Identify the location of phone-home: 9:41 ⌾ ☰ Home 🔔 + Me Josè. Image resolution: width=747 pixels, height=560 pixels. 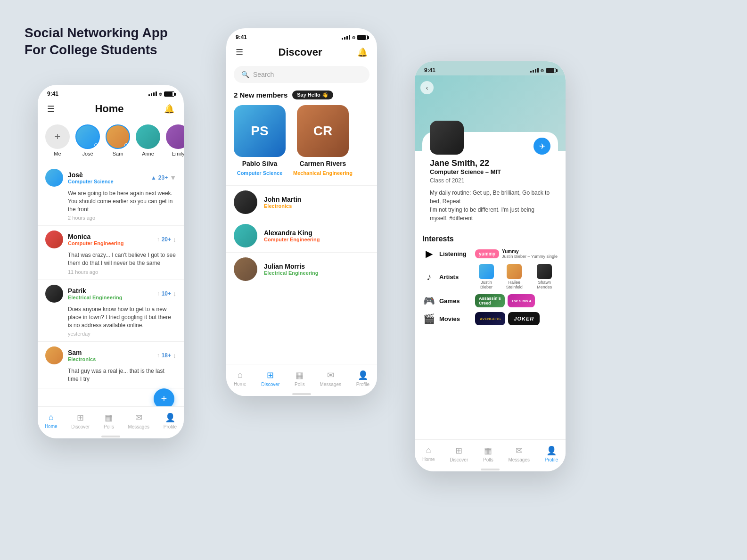
(111, 262).